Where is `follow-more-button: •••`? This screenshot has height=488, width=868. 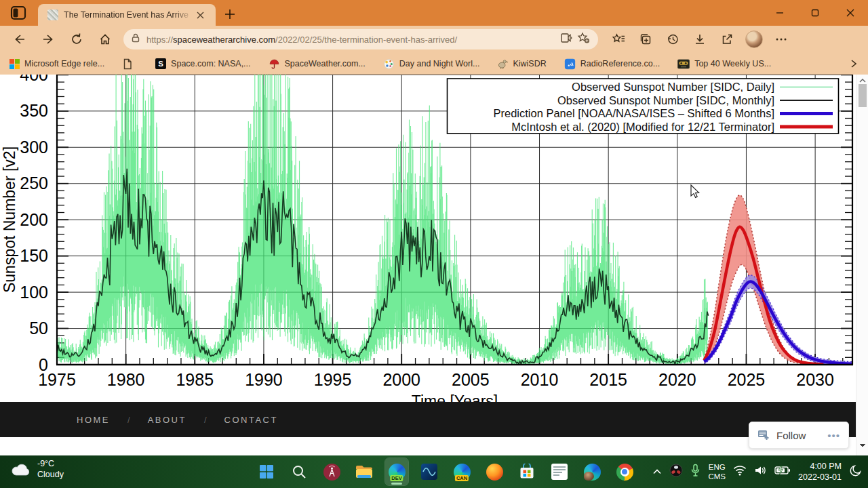
follow-more-button: ••• is located at coordinates (834, 435).